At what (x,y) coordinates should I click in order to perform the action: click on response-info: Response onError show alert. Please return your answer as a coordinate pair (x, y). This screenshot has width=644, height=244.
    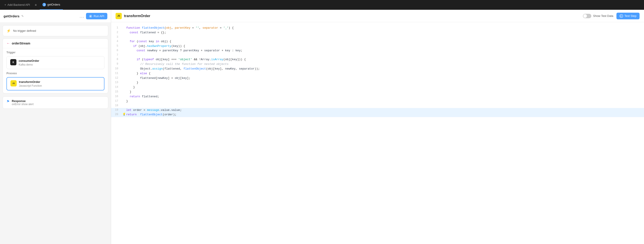
    Looking at the image, I should click on (22, 102).